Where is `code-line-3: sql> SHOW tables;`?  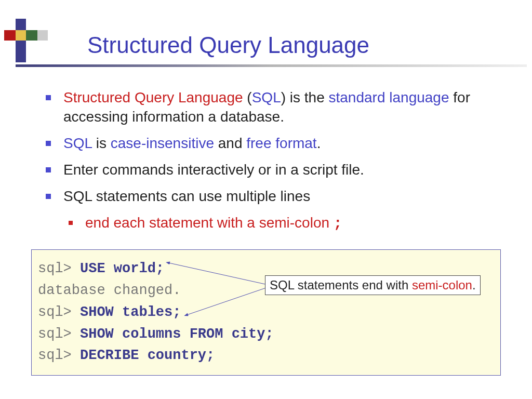 code-line-3: sql> SHOW tables; is located at coordinates (266, 313).